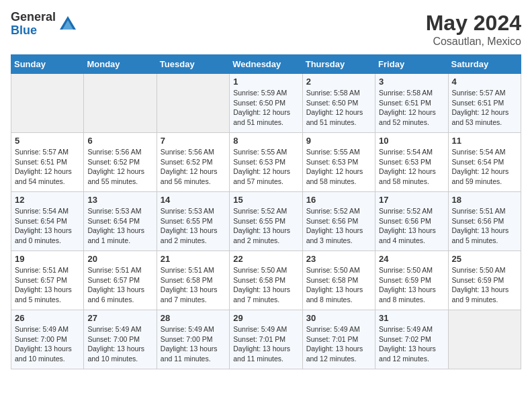  Describe the element at coordinates (339, 318) in the screenshot. I see `day-number: 30` at that location.